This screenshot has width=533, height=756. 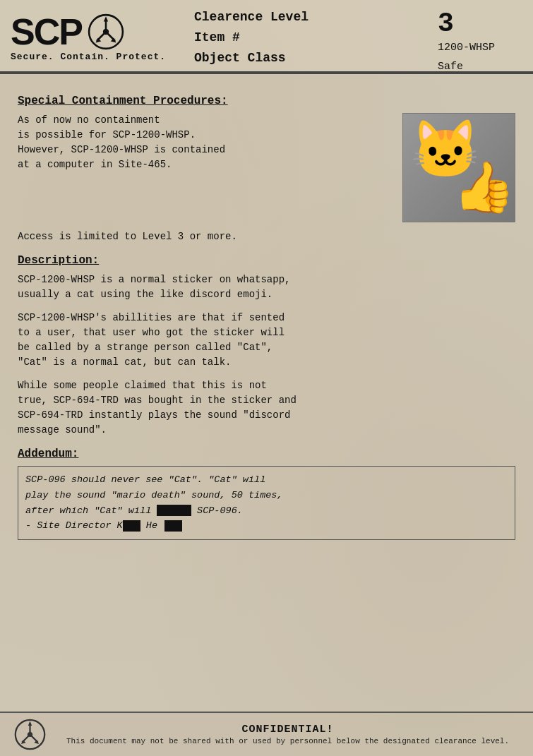 What do you see at coordinates (174, 510) in the screenshot?
I see `redacted-action` at bounding box center [174, 510].